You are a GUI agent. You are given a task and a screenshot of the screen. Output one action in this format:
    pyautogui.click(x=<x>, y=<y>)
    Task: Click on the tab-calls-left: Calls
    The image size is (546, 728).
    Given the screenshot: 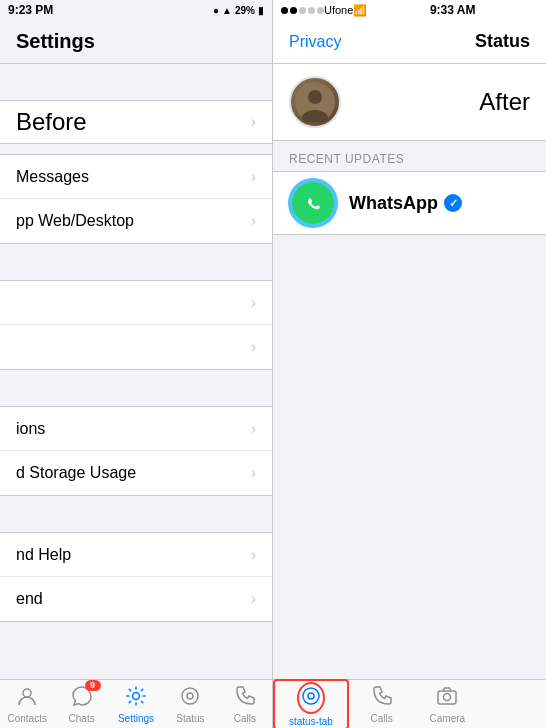 What is the action you would take?
    pyautogui.click(x=245, y=704)
    